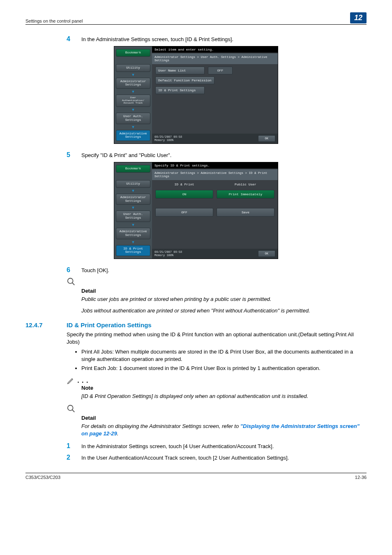 The width and height of the screenshot is (392, 555). What do you see at coordinates (246, 212) in the screenshot?
I see `save-button: Save` at bounding box center [246, 212].